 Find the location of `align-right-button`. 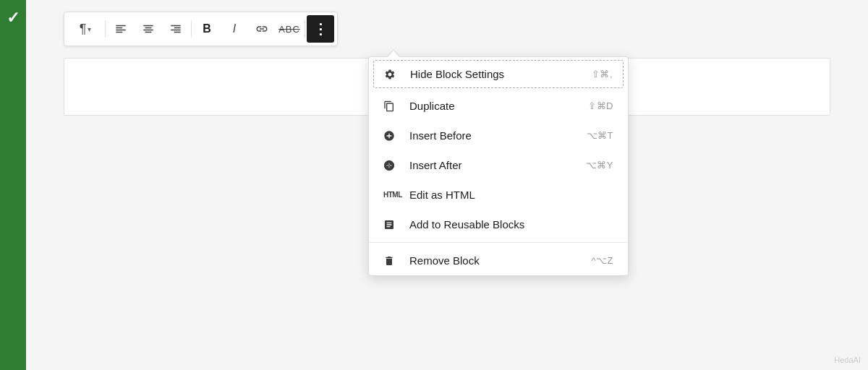

align-right-button is located at coordinates (176, 29).